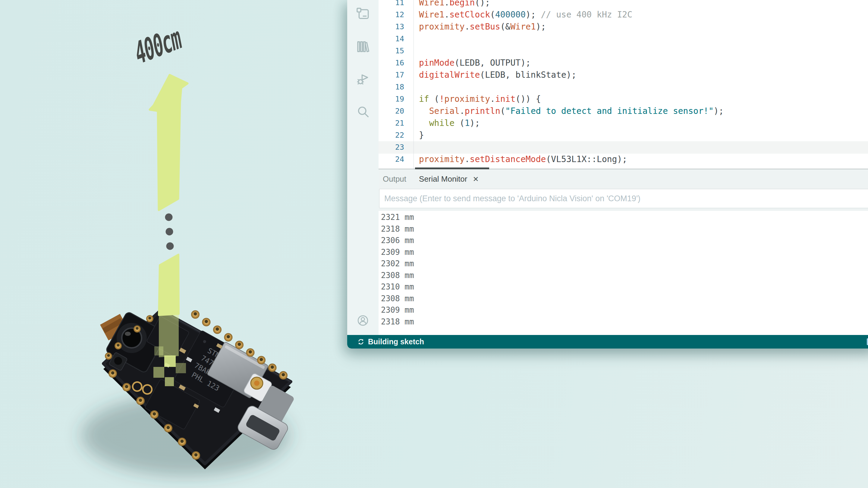  I want to click on serial-line: 2310 mm, so click(625, 287).